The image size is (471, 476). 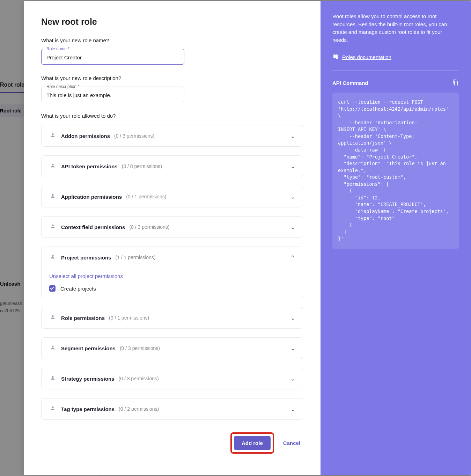 I want to click on permission-group-title: Strategy permissions, so click(x=88, y=379).